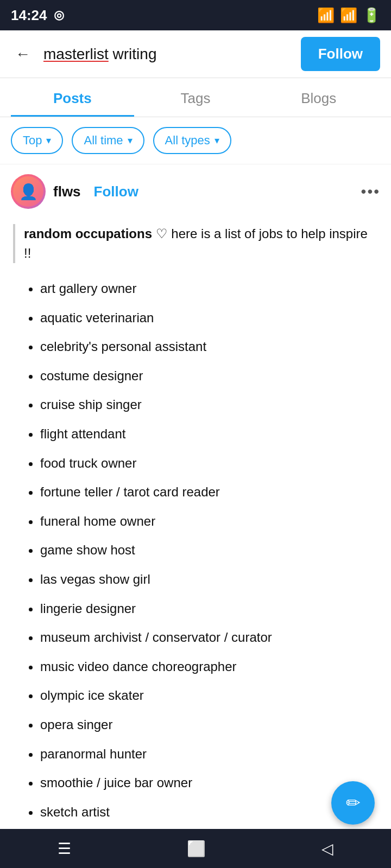 This screenshot has width=391, height=868. I want to click on list-item: flight attendant, so click(209, 434).